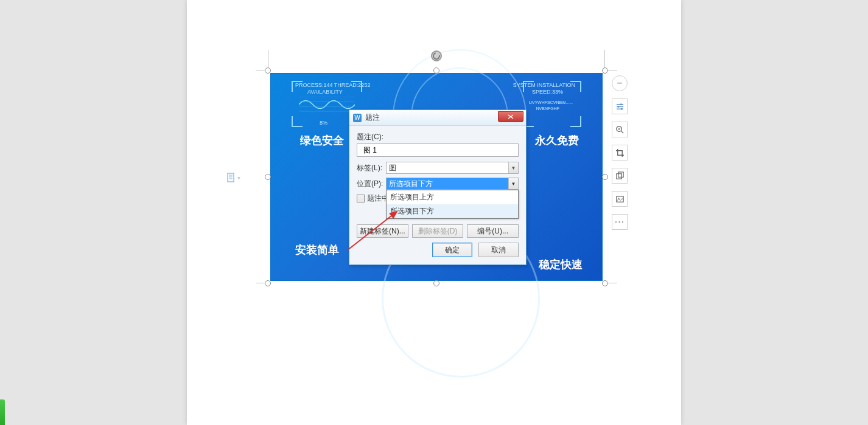 Image resolution: width=868 pixels, height=425 pixels. What do you see at coordinates (373, 118) in the screenshot?
I see `dialog-title: 题注` at bounding box center [373, 118].